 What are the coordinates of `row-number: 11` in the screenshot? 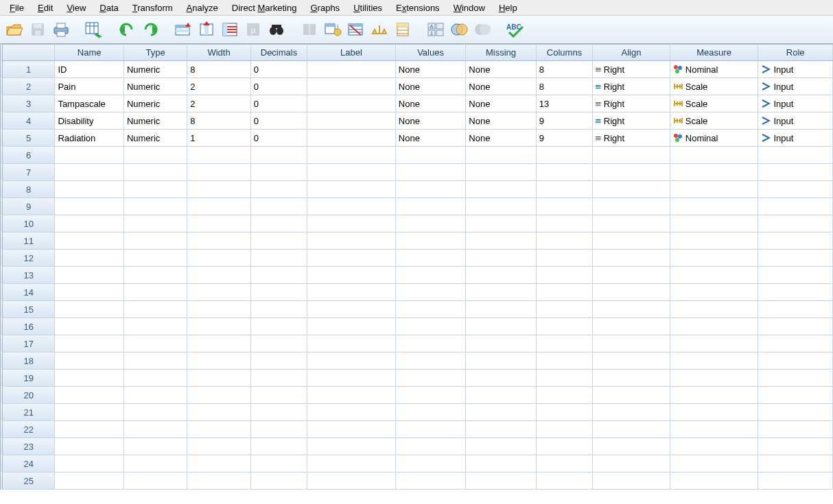 It's located at (27, 241).